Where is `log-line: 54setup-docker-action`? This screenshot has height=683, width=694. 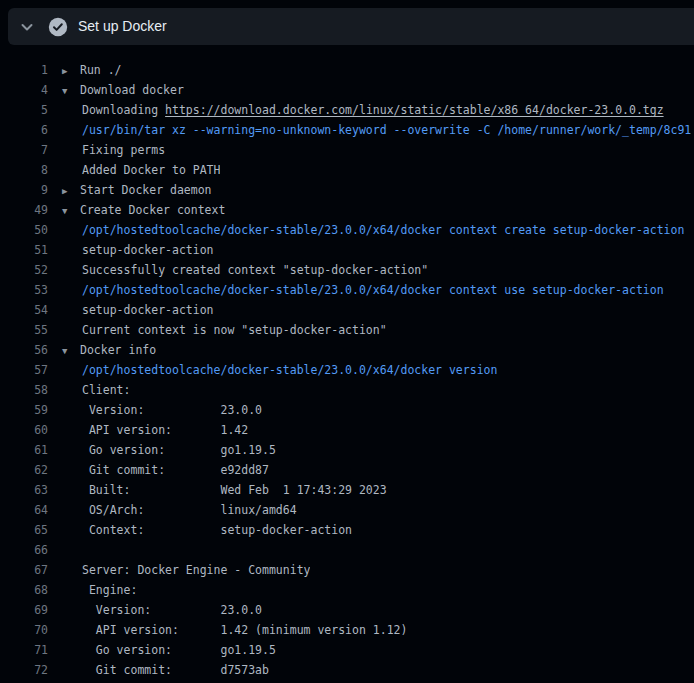 log-line: 54setup-docker-action is located at coordinates (347, 310).